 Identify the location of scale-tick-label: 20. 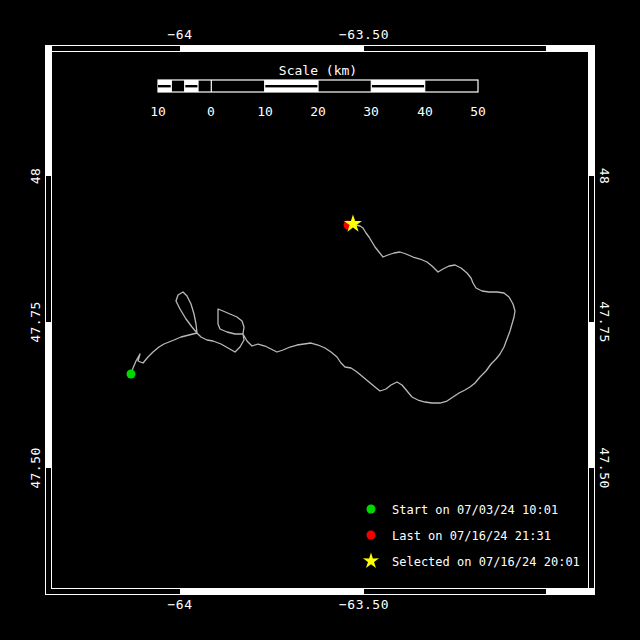
(318, 112).